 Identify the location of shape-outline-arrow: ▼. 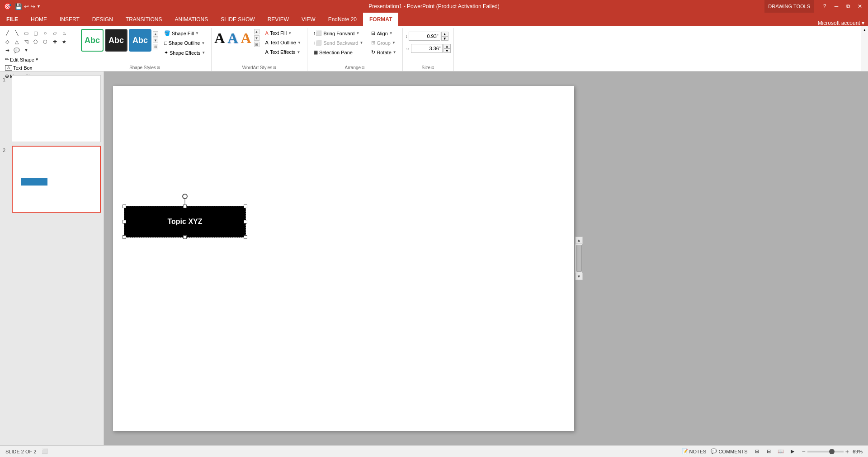
(203, 43).